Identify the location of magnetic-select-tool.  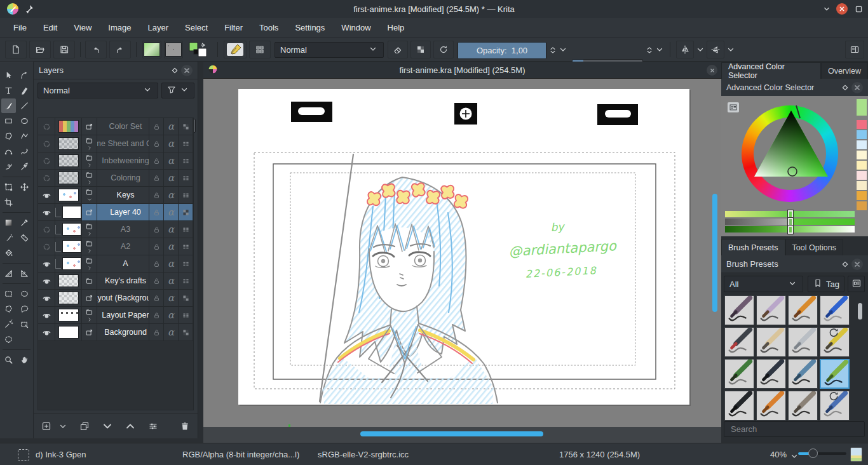
(9, 339).